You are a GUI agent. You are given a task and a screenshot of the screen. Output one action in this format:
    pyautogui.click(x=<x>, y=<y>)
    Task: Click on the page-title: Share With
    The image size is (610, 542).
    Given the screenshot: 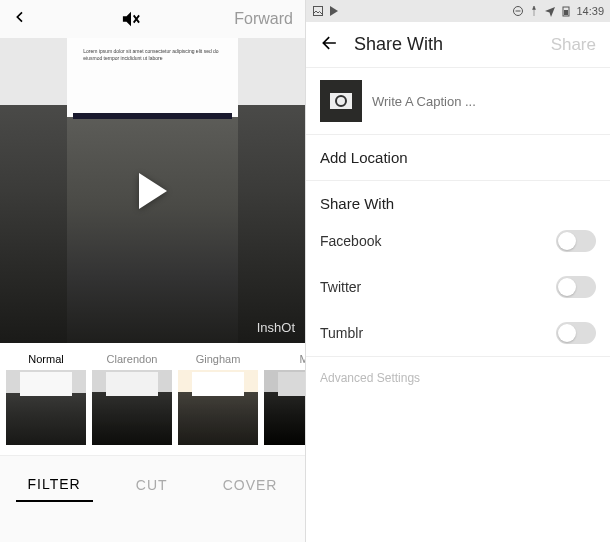 What is the action you would take?
    pyautogui.click(x=398, y=44)
    